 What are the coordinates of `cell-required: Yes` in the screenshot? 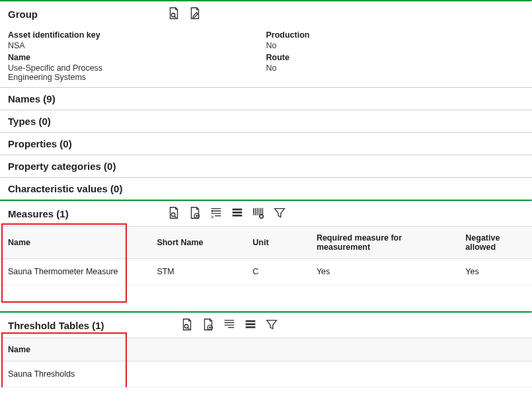 It's located at (383, 272).